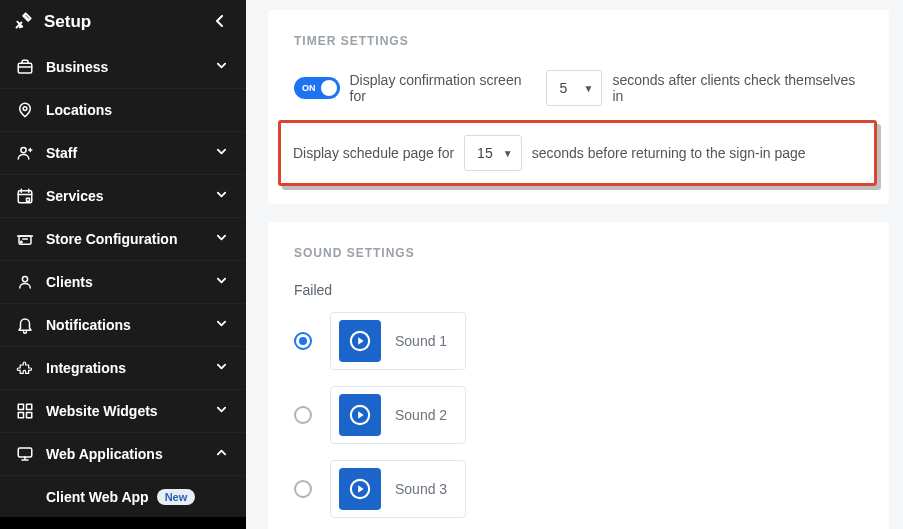  I want to click on sidebar-item-label: Business, so click(128, 67).